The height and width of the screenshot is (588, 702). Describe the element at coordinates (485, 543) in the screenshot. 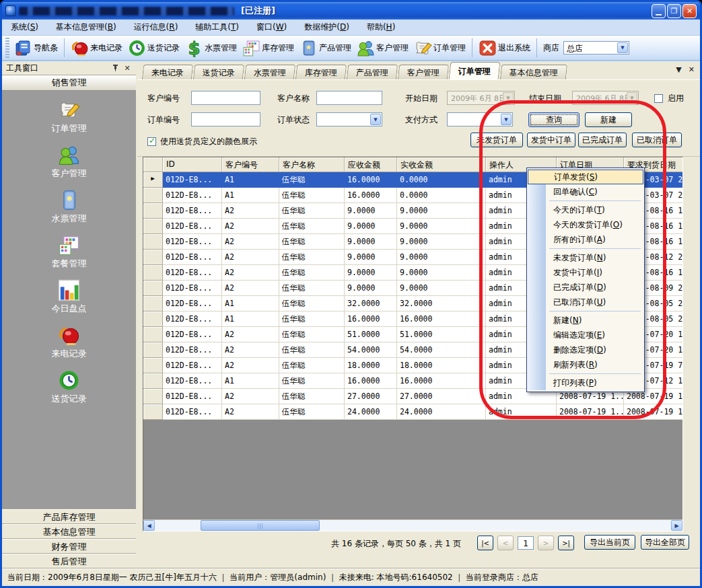

I see `first-page-button: |<` at that location.